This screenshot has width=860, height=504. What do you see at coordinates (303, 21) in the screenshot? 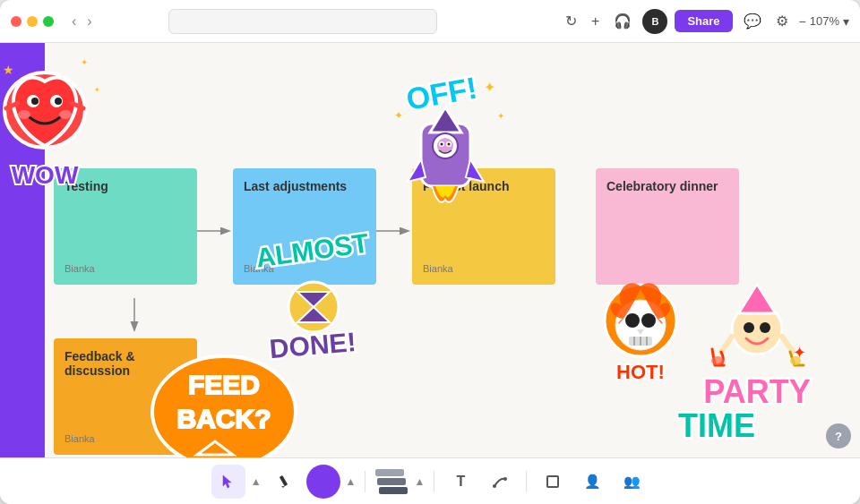
I see `address-bar` at bounding box center [303, 21].